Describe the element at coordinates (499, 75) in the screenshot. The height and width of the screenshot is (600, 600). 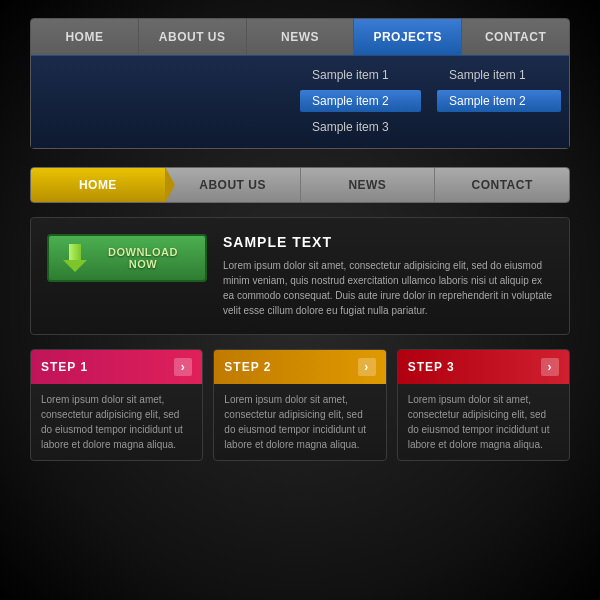
I see `dropdown-item-4: Sample item 1` at that location.